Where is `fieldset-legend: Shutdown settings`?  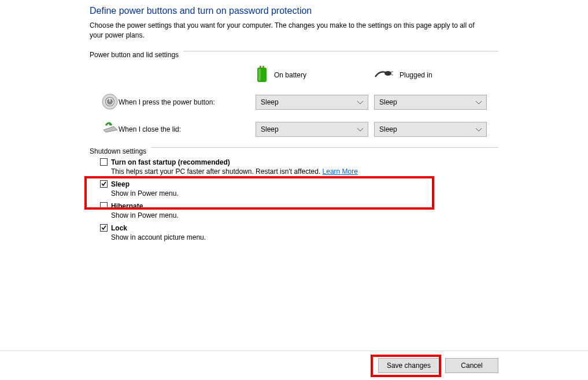
fieldset-legend: Shutdown settings is located at coordinates (120, 151).